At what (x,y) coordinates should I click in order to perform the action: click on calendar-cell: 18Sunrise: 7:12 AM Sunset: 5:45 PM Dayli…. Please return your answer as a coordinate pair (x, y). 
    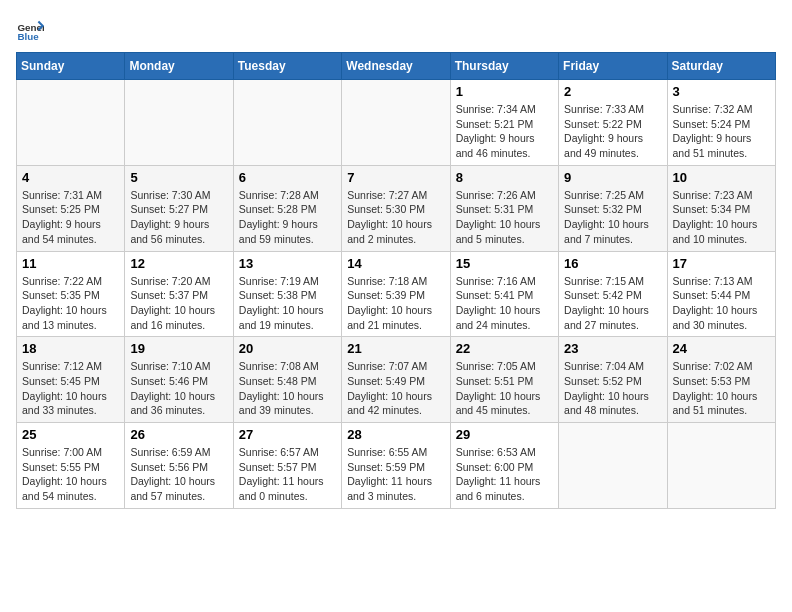
    Looking at the image, I should click on (71, 380).